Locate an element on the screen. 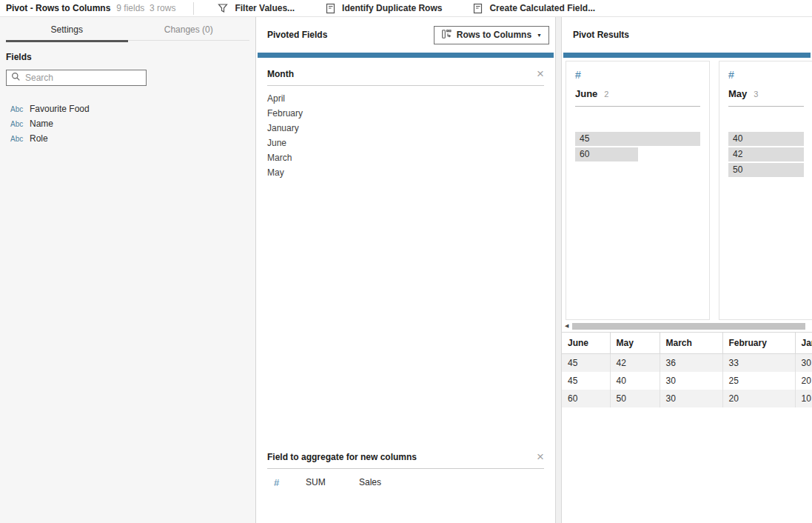 Image resolution: width=812 pixels, height=523 pixels. table-cell: 42 is located at coordinates (635, 363).